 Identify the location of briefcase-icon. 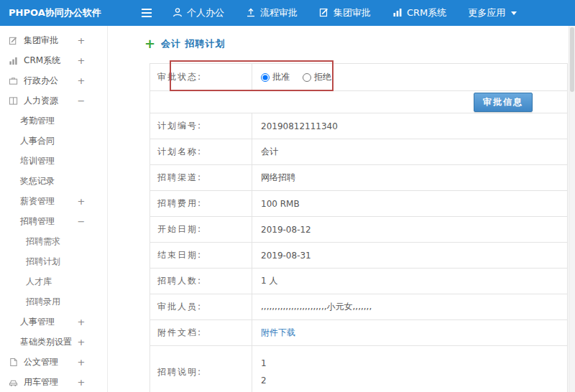
(14, 80).